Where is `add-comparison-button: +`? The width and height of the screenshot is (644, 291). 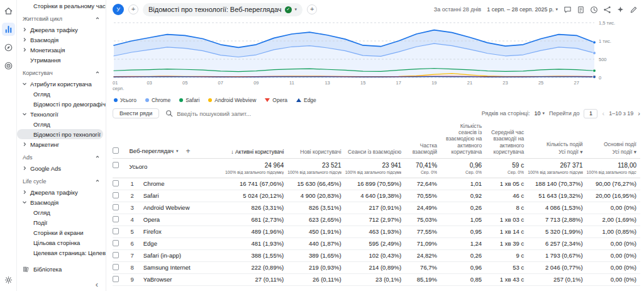
add-comparison-button: + is located at coordinates (133, 9).